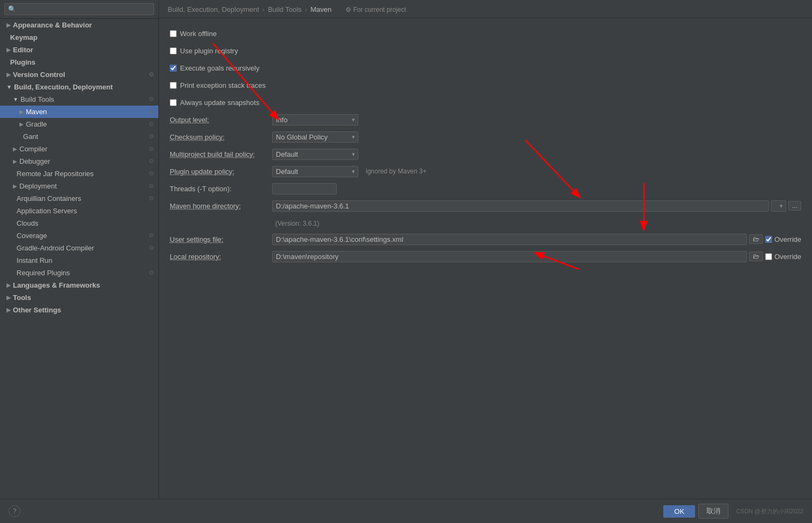 The width and height of the screenshot is (812, 523). I want to click on multiproject-policy-select: Default Never After At End Always, so click(315, 154).